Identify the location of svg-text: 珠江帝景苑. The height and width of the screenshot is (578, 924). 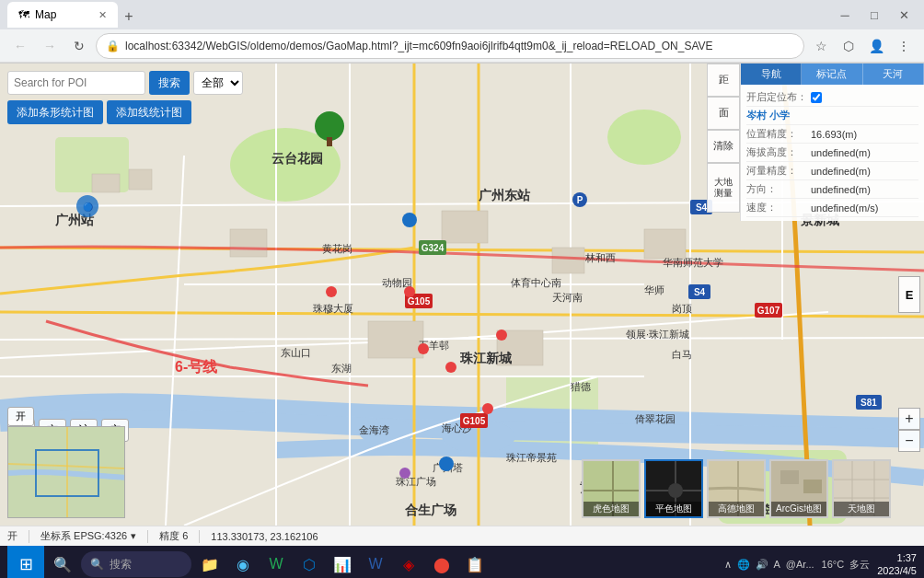
(532, 457).